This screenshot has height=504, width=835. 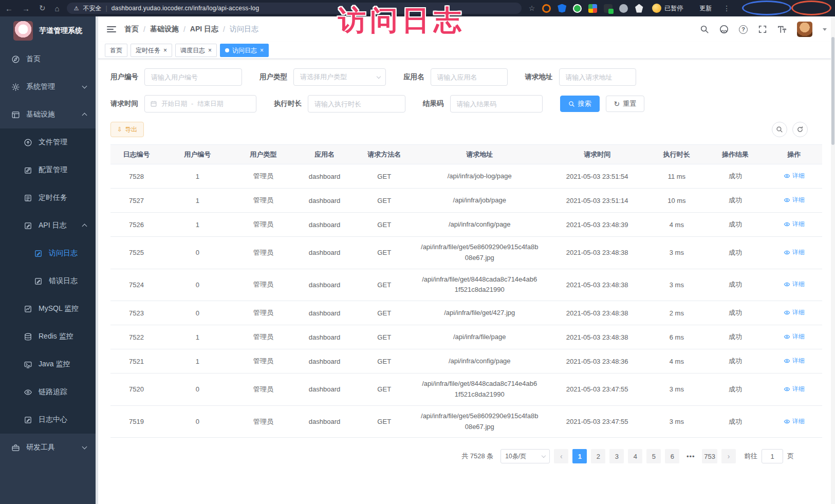 What do you see at coordinates (635, 456) in the screenshot?
I see `page-number-button: 4` at bounding box center [635, 456].